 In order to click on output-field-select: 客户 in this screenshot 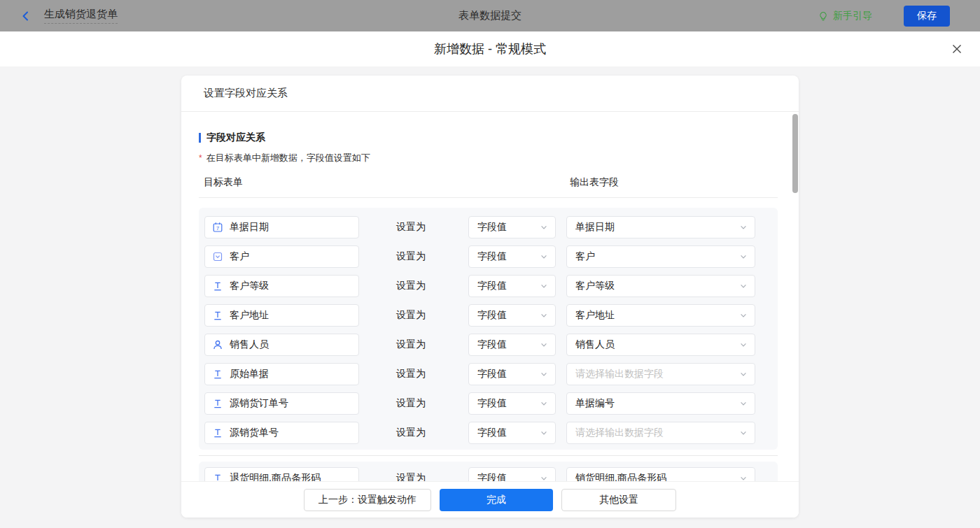, I will do `click(661, 257)`.